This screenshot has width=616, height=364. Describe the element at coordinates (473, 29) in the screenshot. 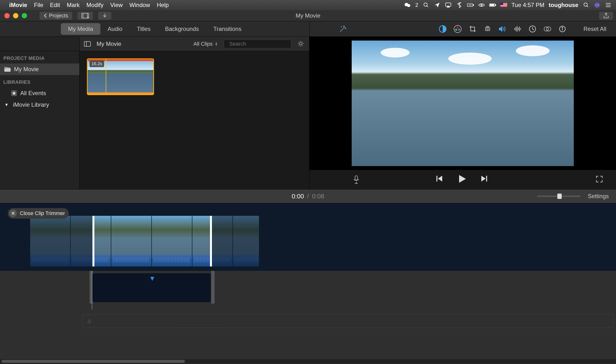

I see `crop-icon` at that location.